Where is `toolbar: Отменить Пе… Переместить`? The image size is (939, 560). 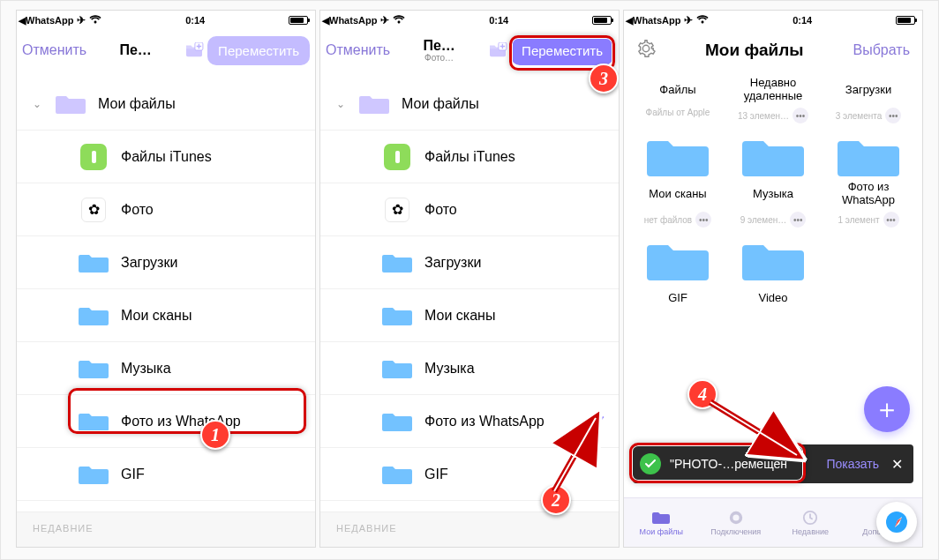
toolbar: Отменить Пе… Переместить is located at coordinates (166, 50).